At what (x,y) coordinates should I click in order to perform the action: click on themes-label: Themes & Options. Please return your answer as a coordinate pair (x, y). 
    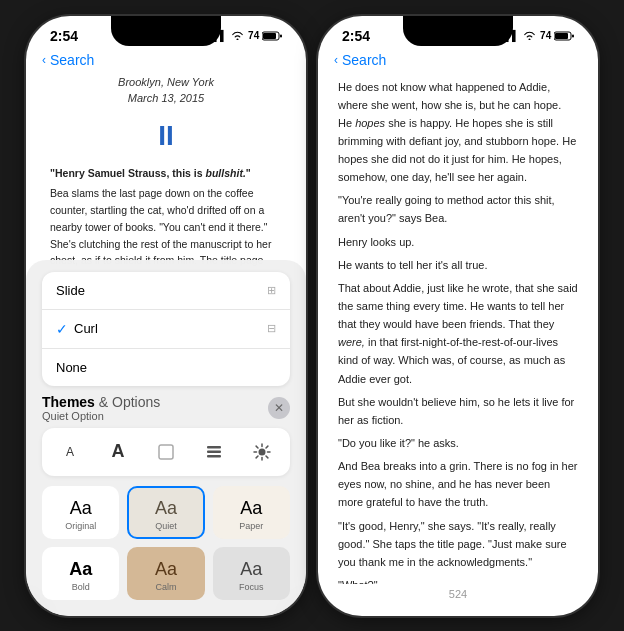
    Looking at the image, I should click on (101, 402).